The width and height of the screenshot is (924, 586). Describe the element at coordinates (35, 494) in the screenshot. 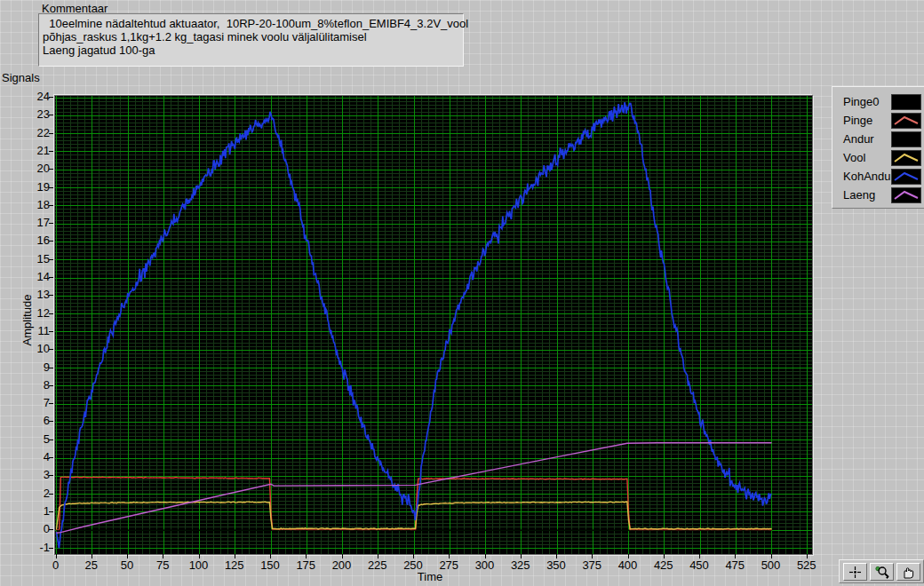

I see `y-tick-label: 2` at that location.